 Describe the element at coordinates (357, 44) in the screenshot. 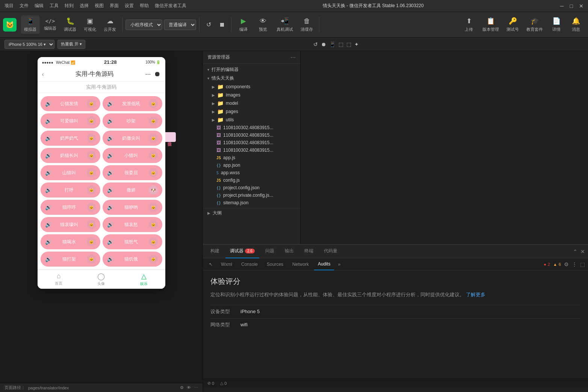

I see `brush-icon: ✦` at that location.